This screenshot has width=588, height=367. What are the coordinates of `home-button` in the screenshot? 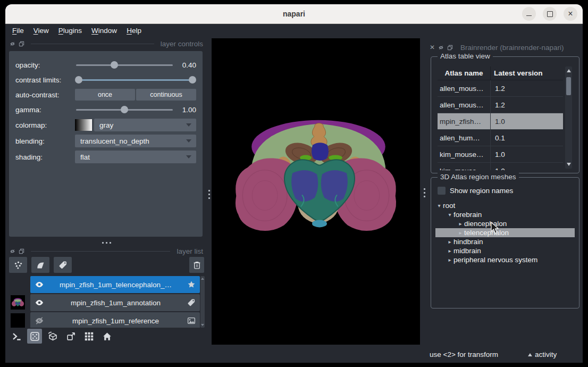 It's located at (107, 336).